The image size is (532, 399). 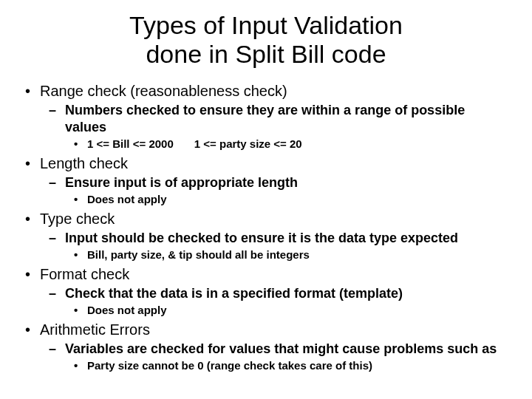 What do you see at coordinates (287, 246) in the screenshot?
I see `item-sub: Input should be checked to ensure it is …` at bounding box center [287, 246].